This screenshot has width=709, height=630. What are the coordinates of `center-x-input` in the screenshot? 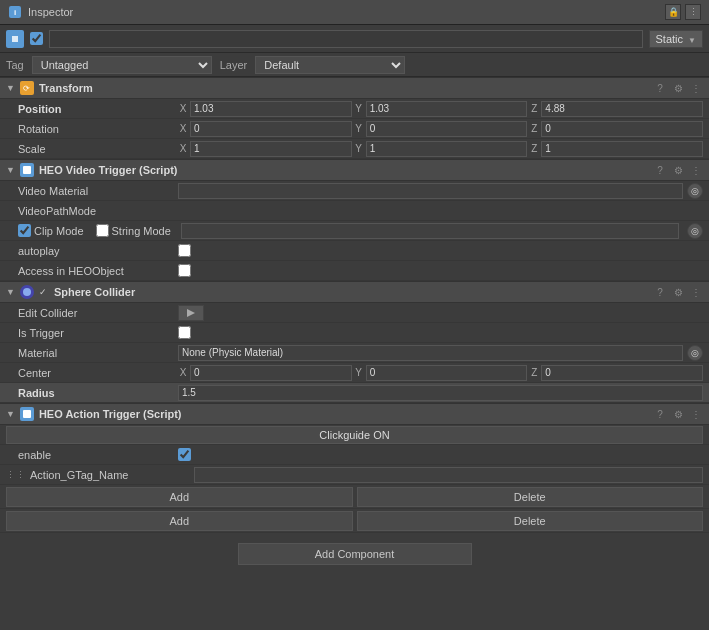 It's located at (271, 373).